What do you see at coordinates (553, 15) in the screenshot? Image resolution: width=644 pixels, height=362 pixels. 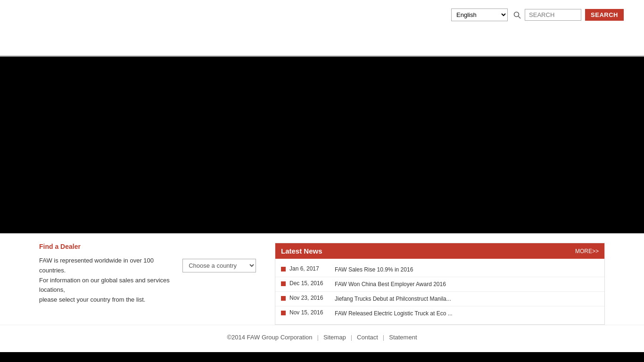 I see `search-input` at bounding box center [553, 15].